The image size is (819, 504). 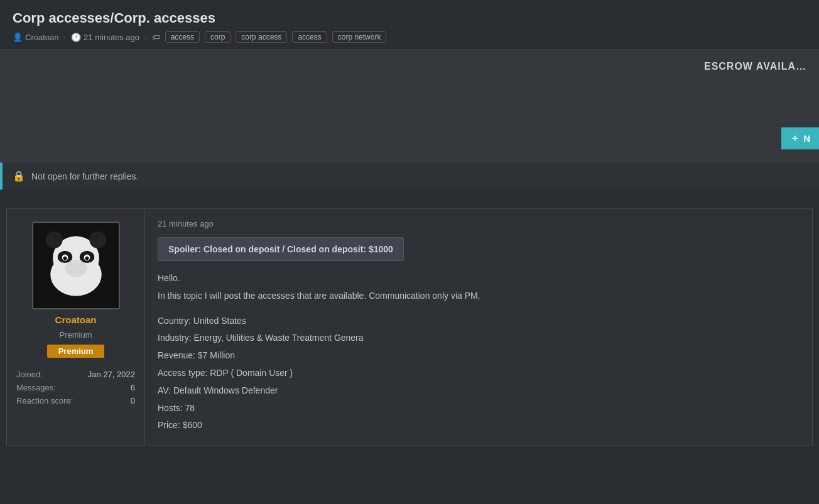 I want to click on avatar, so click(x=76, y=265).